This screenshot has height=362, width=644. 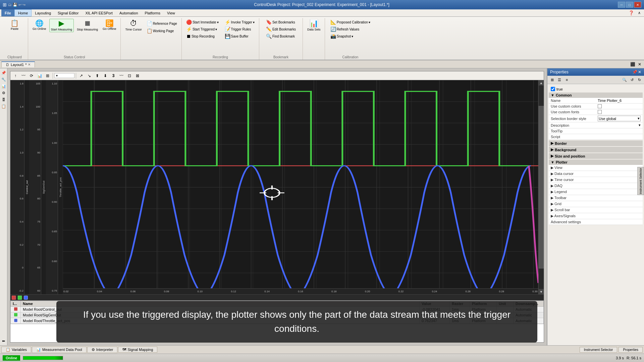 I want to click on trigger-rules-button: 📝 Trigger Rules, so click(x=239, y=29).